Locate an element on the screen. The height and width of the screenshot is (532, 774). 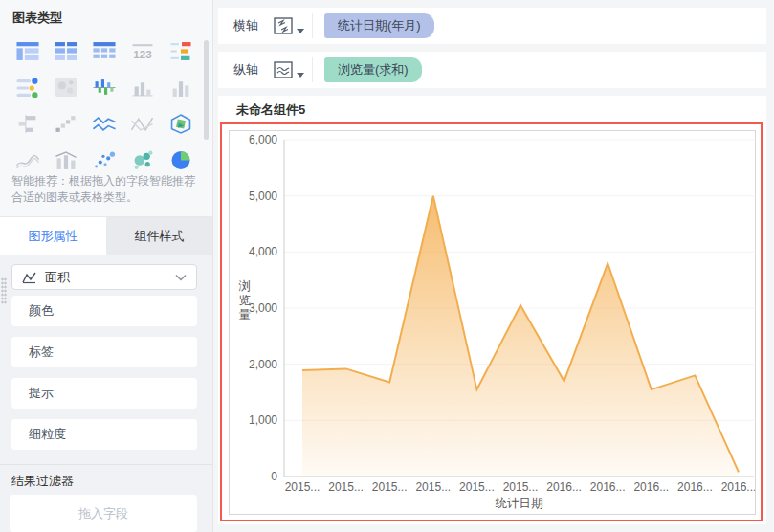
chart-component-title: 未命名组件5 is located at coordinates (271, 110).